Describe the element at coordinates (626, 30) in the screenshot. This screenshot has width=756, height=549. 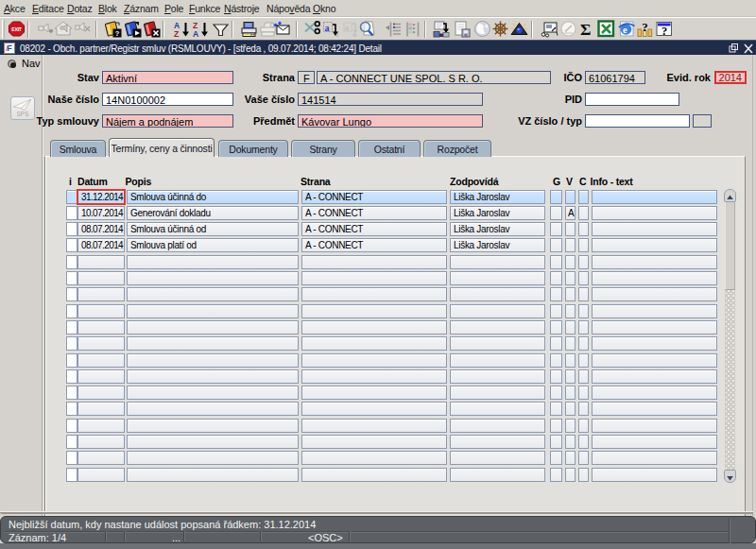
I see `svg-text: e` at that location.